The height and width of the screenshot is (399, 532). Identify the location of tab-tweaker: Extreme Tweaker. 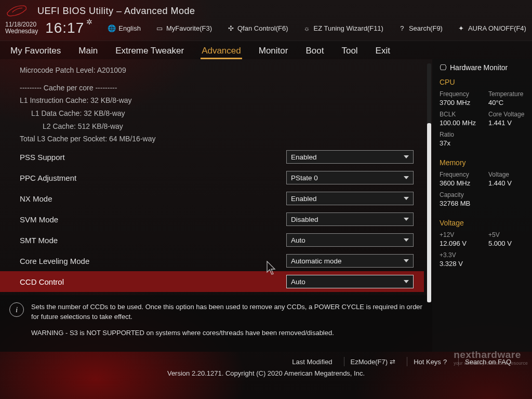
(150, 51).